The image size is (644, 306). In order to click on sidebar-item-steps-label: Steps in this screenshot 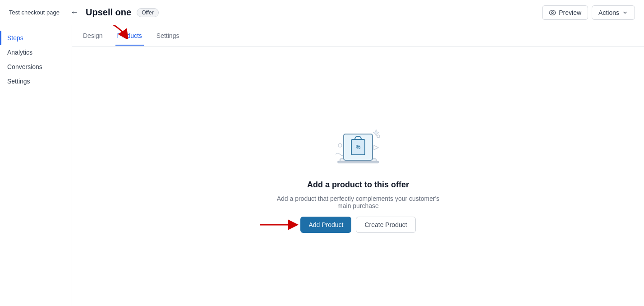, I will do `click(15, 38)`.